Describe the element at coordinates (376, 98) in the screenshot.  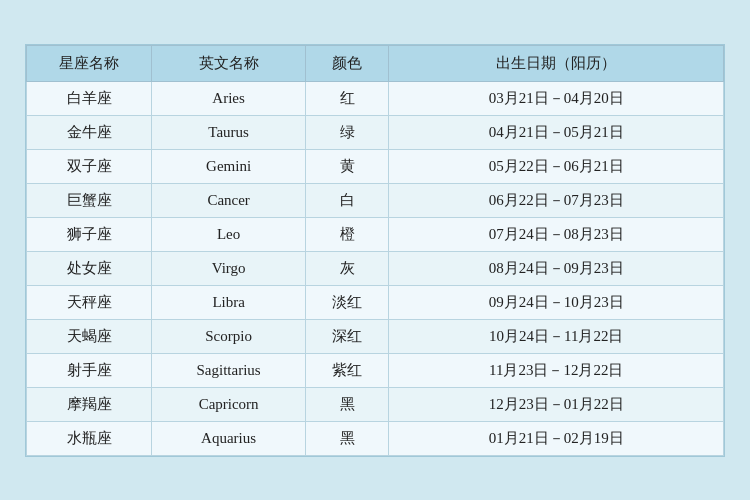
I see `table-row: 白羊座Aries红03月21日－04月20日` at that location.